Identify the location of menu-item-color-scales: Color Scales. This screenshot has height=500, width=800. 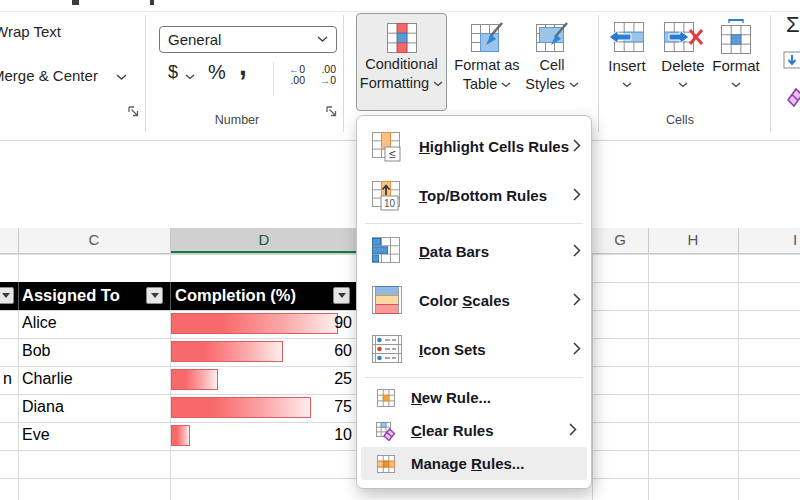
(474, 300).